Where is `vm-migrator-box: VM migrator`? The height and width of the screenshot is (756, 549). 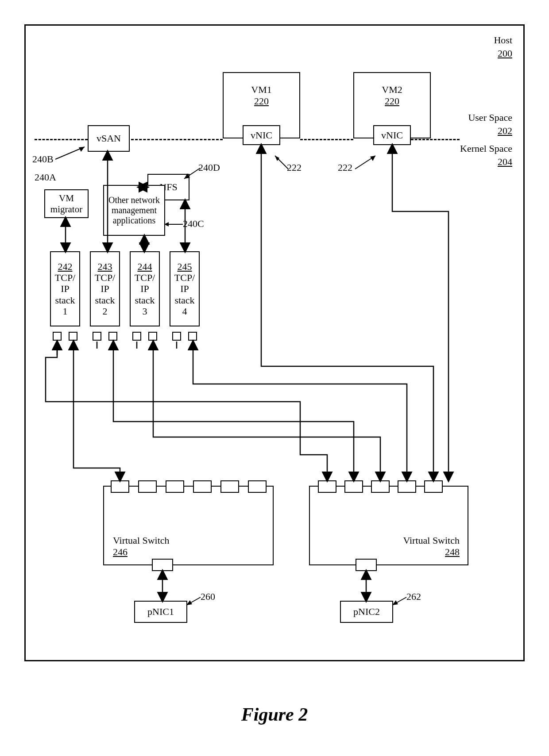
vm-migrator-box: VM migrator is located at coordinates (66, 203).